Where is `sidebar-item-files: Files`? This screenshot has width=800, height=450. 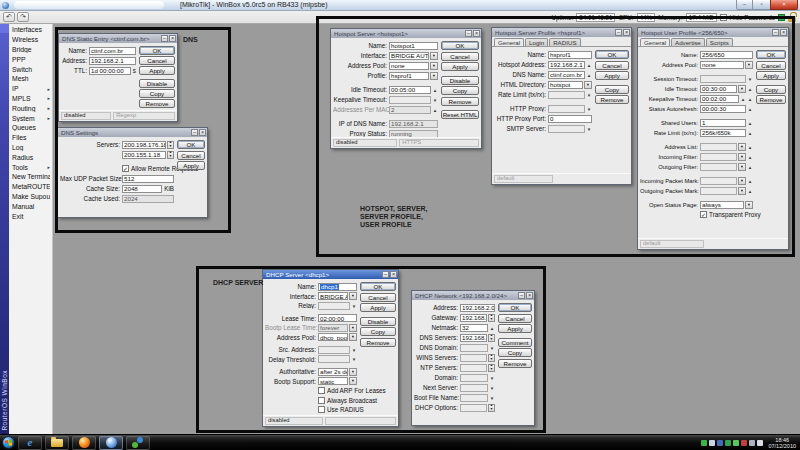
sidebar-item-files: Files is located at coordinates (30, 138).